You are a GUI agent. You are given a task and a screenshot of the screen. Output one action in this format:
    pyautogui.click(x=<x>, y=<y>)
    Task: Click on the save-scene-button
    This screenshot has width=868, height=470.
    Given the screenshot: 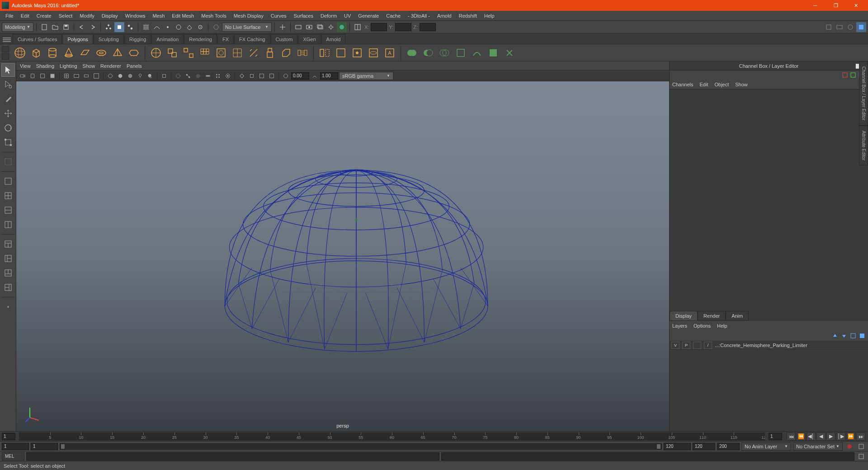 What is the action you would take?
    pyautogui.click(x=66, y=27)
    